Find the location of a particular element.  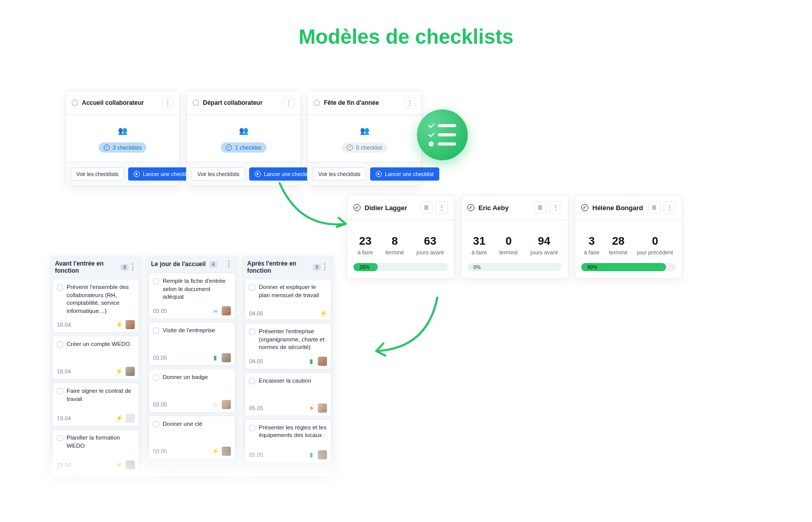

template-card: Départ collaborateur ⋮ 👥 1 checklist Voi… is located at coordinates (244, 138).